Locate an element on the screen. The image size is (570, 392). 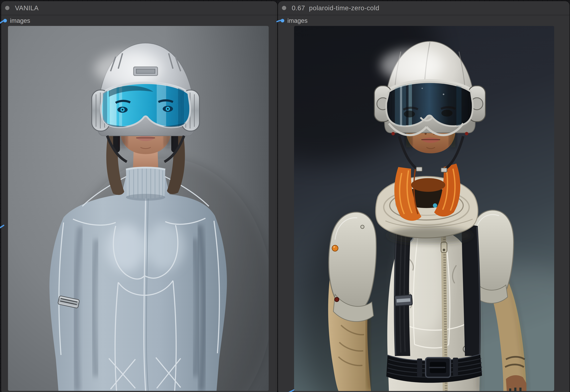
red-dot-right is located at coordinates (467, 134).